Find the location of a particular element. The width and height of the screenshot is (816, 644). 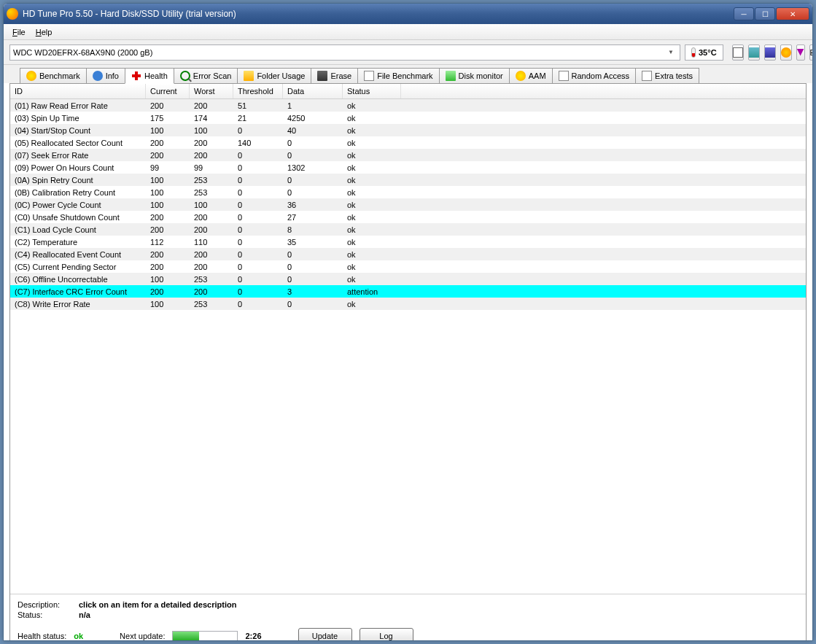

cell: 140 is located at coordinates (258, 143).